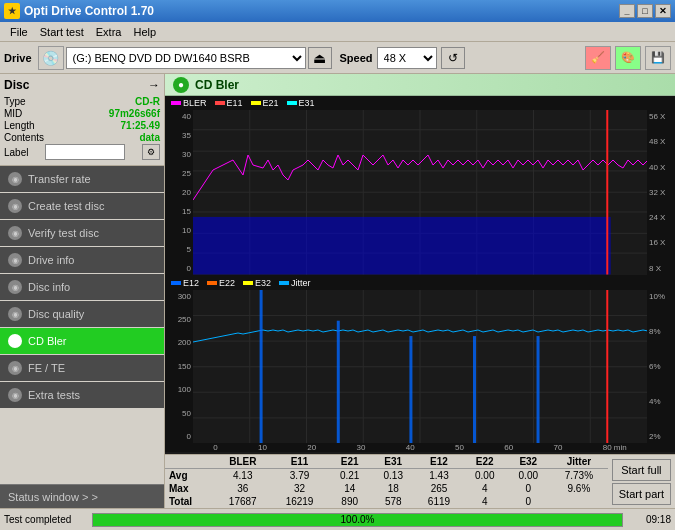 Image resolution: width=675 pixels, height=530 pixels. Describe the element at coordinates (179, 154) in the screenshot. I see `y-axis-30: 30` at that location.